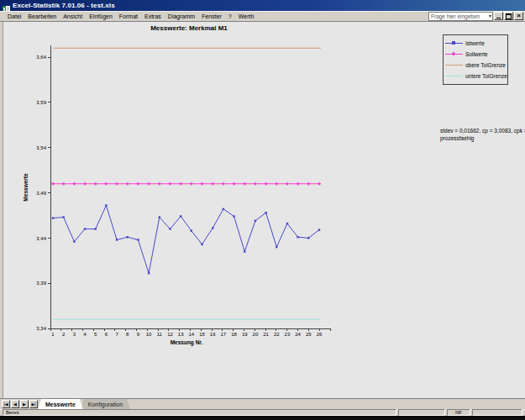 The image size is (525, 420). Describe the element at coordinates (170, 334) in the screenshot. I see `x-tick-label: 12` at that location.